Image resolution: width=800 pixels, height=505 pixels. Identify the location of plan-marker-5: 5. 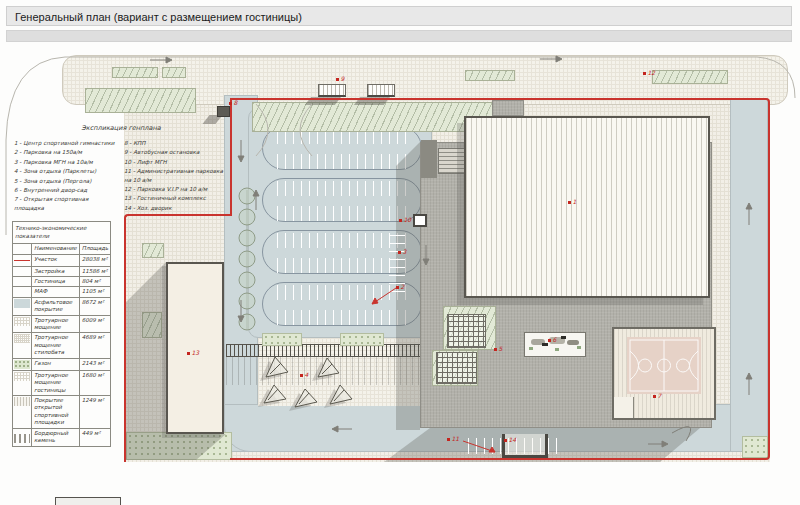
(498, 349).